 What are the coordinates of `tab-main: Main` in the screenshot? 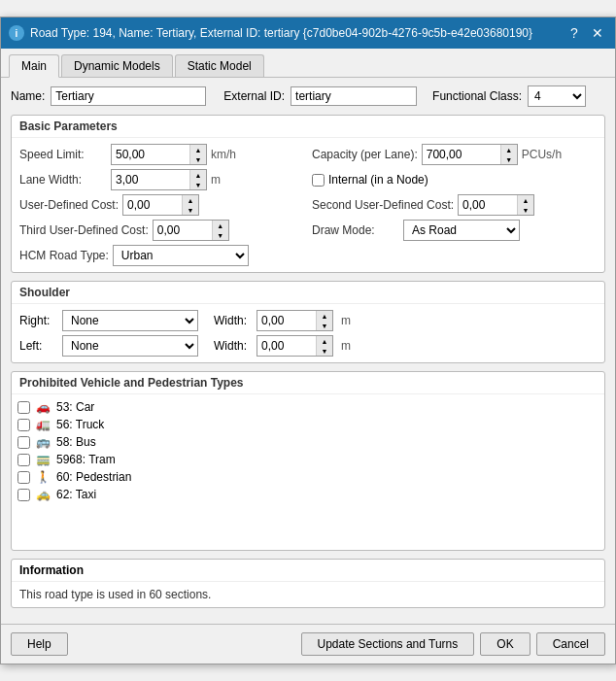 It's located at (34, 66).